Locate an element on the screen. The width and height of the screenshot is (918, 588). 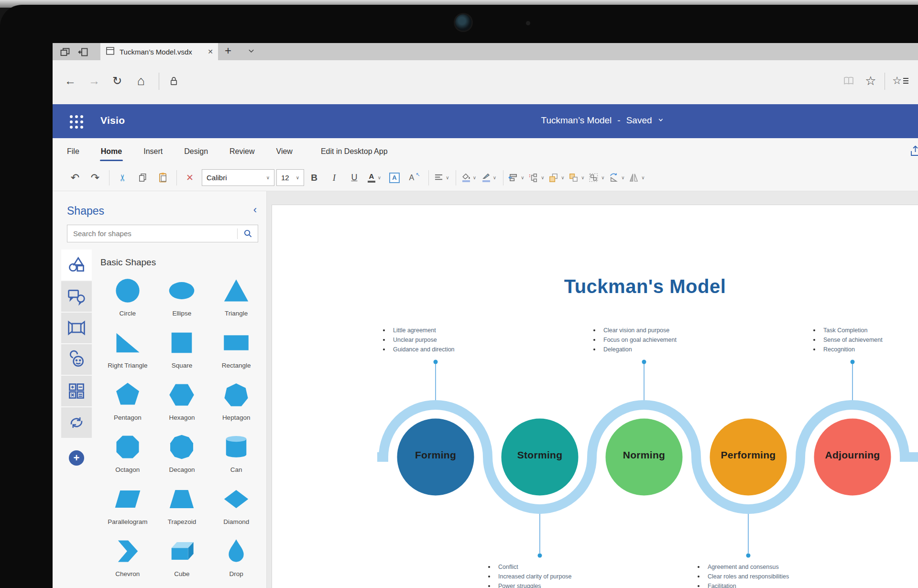
rotate-button: ∨ is located at coordinates (617, 178).